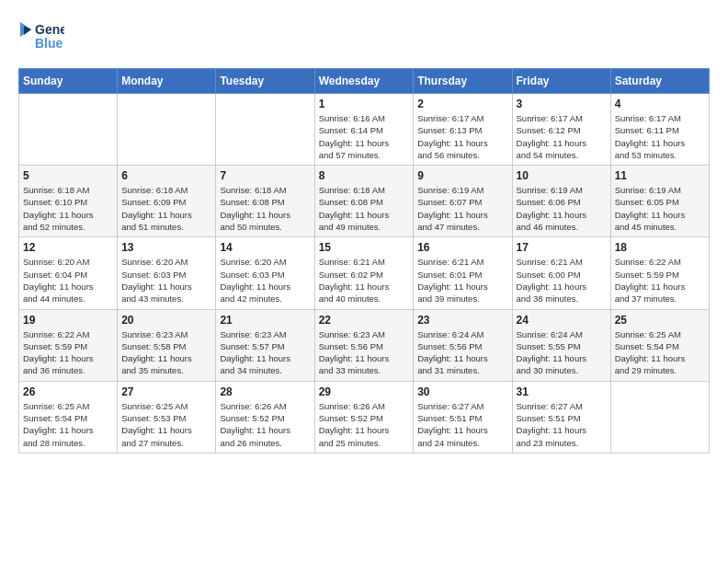  I want to click on day-number: 25, so click(660, 320).